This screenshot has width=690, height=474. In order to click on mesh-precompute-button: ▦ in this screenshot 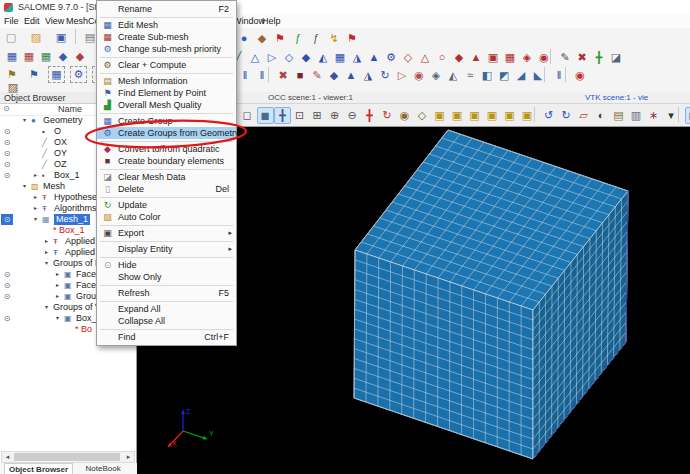, I will do `click(46, 56)`.